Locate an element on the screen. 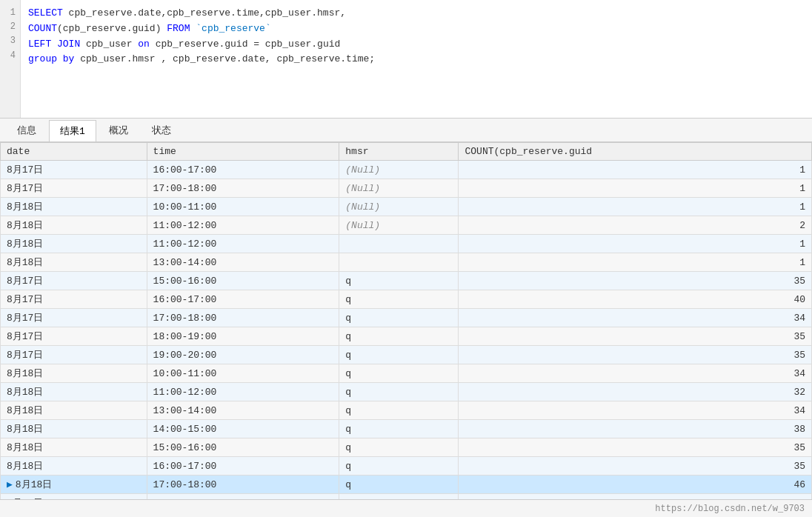 This screenshot has width=812, height=517. cell-time: 19:00-20:00 is located at coordinates (243, 356).